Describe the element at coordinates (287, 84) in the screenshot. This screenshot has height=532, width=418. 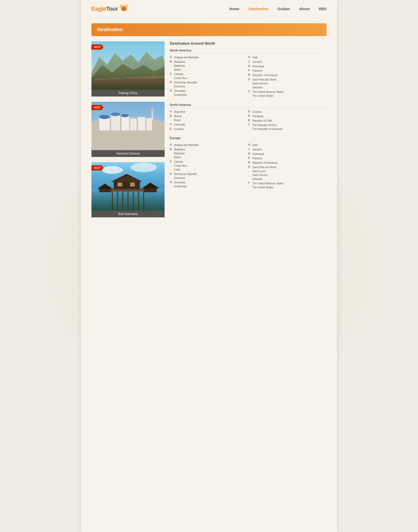
I see `dest-item: S Saint Kitts and Nevis Saint Vincent Sa…` at that location.